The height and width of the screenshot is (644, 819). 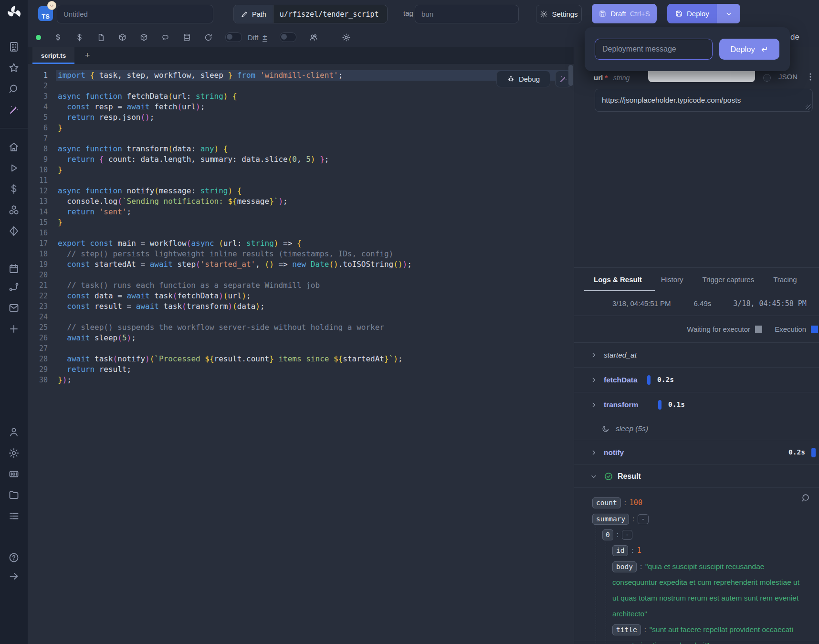 I want to click on run-tab-history: History, so click(x=672, y=280).